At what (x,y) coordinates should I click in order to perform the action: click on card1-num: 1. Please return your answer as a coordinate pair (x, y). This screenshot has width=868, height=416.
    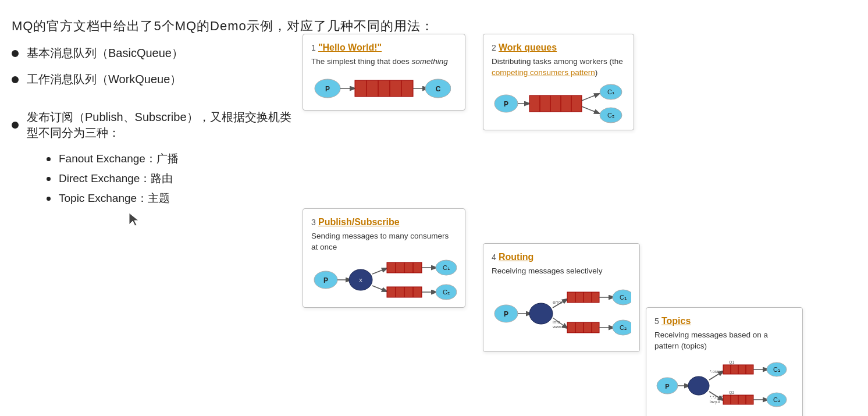
    Looking at the image, I should click on (314, 48).